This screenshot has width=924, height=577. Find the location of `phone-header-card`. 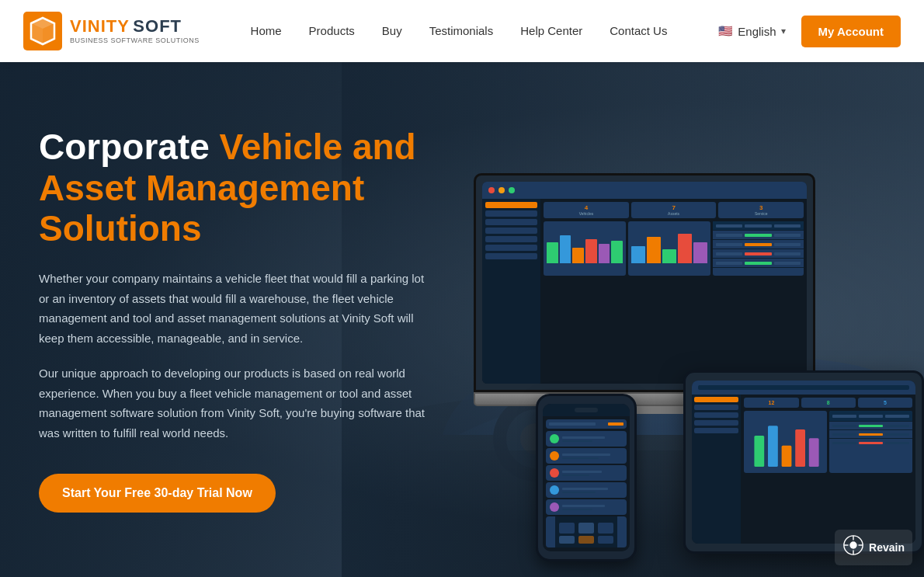

phone-header-card is located at coordinates (586, 424).